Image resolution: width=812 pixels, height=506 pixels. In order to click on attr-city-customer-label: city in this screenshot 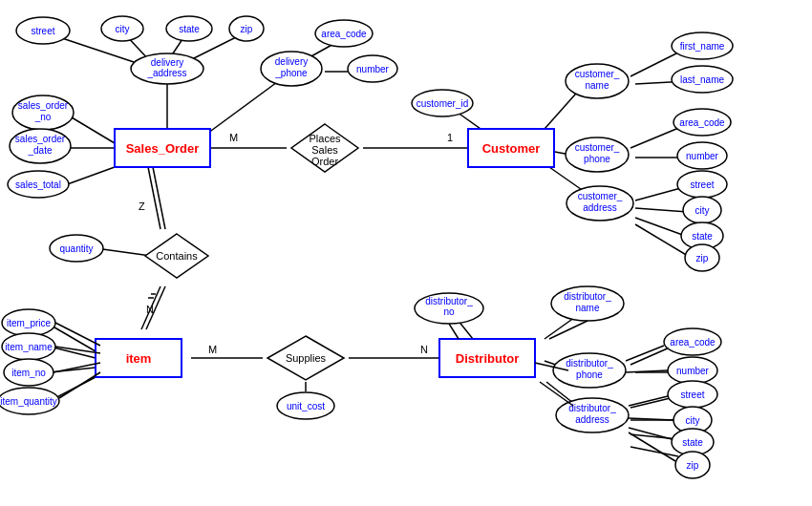, I will do `click(703, 210)`.